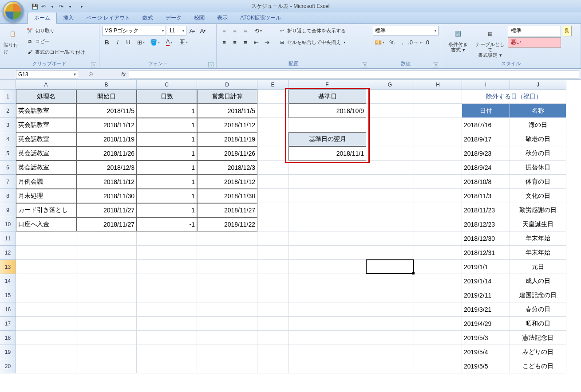  What do you see at coordinates (273, 310) in the screenshot?
I see `cell-E16` at bounding box center [273, 310].